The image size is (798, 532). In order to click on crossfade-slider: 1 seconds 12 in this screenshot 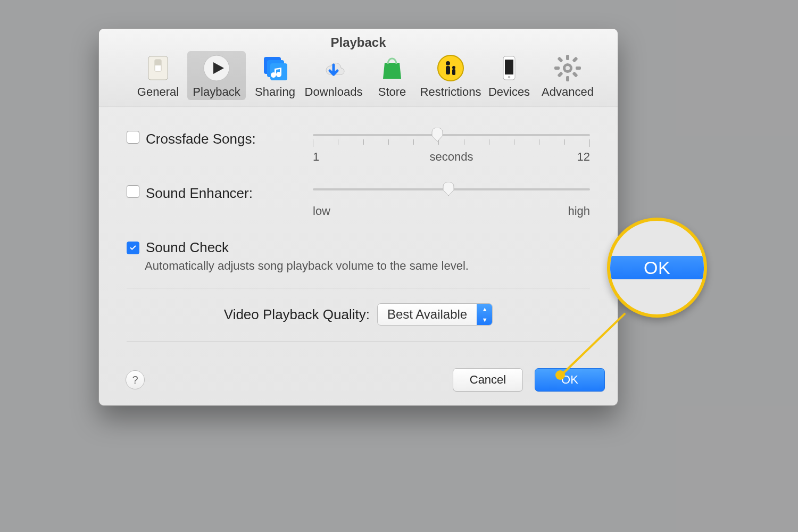, I will do `click(451, 147)`.